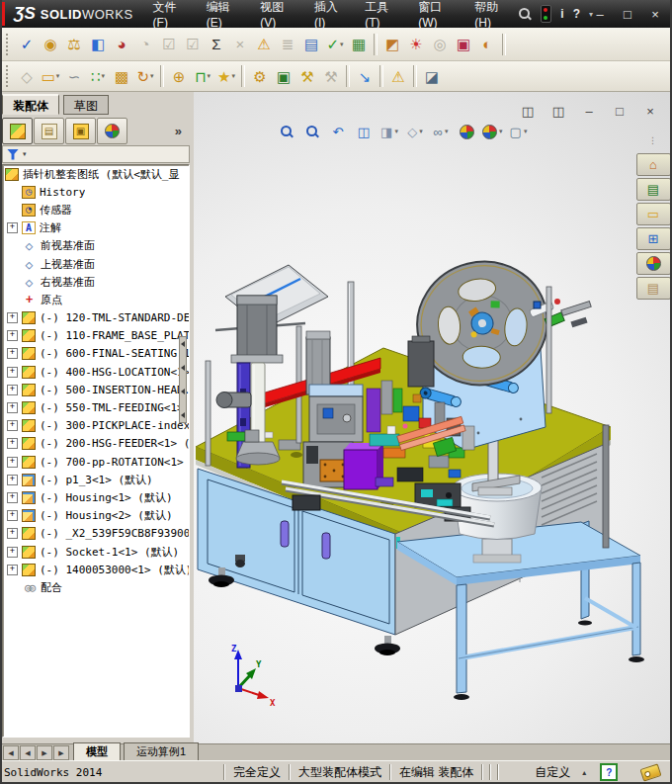 The width and height of the screenshot is (672, 784). Describe the element at coordinates (96, 569) in the screenshot. I see `tree-item: +(-) 1400053000<1> (默认)` at that location.